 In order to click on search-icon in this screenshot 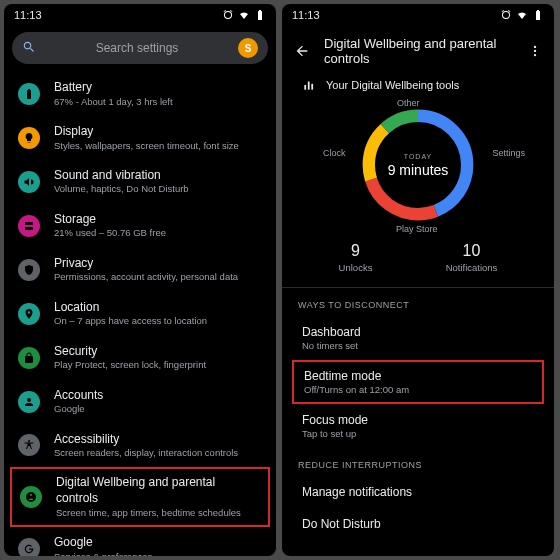, I will do `click(29, 48)`.